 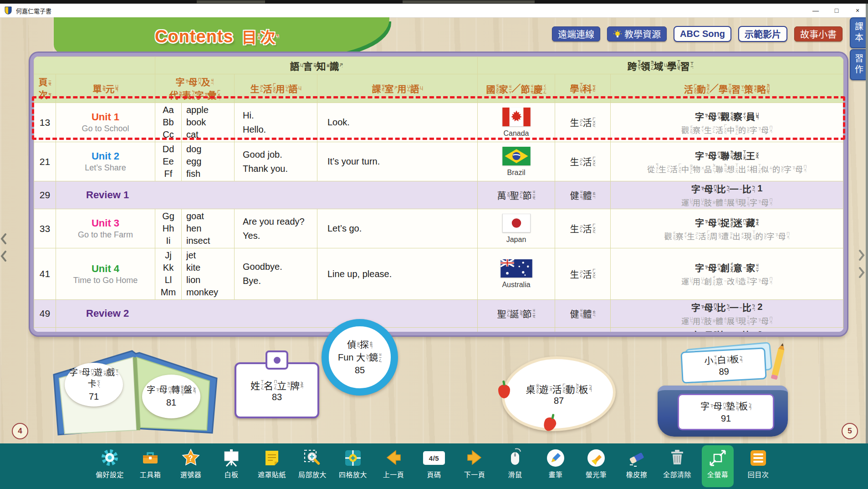 I want to click on toc-column-header-row: 頁ㄧㄝˋ次ㄘˋ 單ㄉㄢ元ㄩㄢˊ 字ㄗˋ母ㄇㄨˇ及ㄐㄧˊ 代ㄉㄞˋ表ㄅㄧㄠˇ字ㄗˋ…, so click(x=439, y=88).